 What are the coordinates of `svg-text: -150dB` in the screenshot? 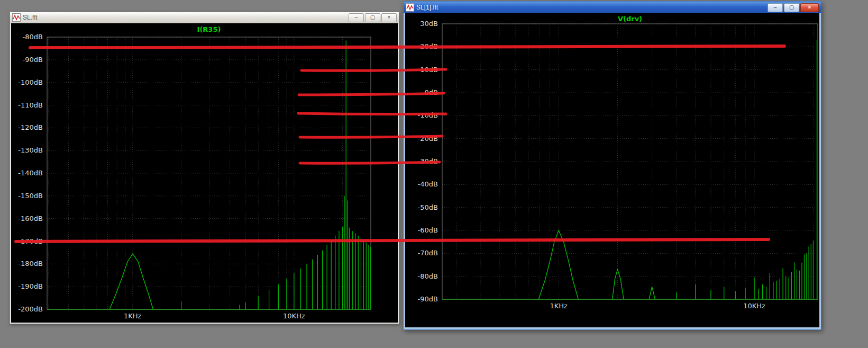 It's located at (31, 196).